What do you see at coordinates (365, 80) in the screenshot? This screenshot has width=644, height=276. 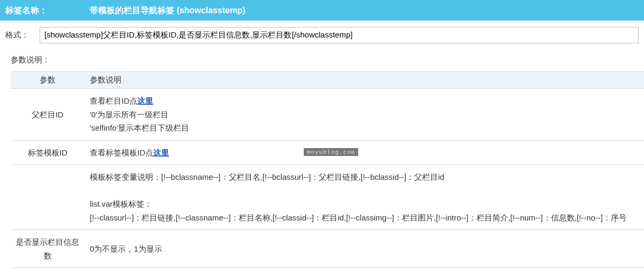 I see `th-desc: 参数说明` at bounding box center [365, 80].